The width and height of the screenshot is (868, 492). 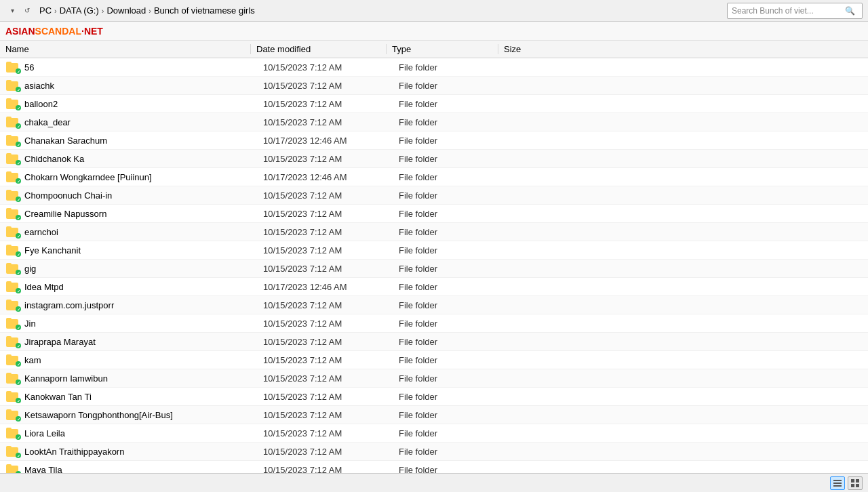 What do you see at coordinates (326, 141) in the screenshot?
I see `file-date: 10/17/2023 12:46 AM` at bounding box center [326, 141].